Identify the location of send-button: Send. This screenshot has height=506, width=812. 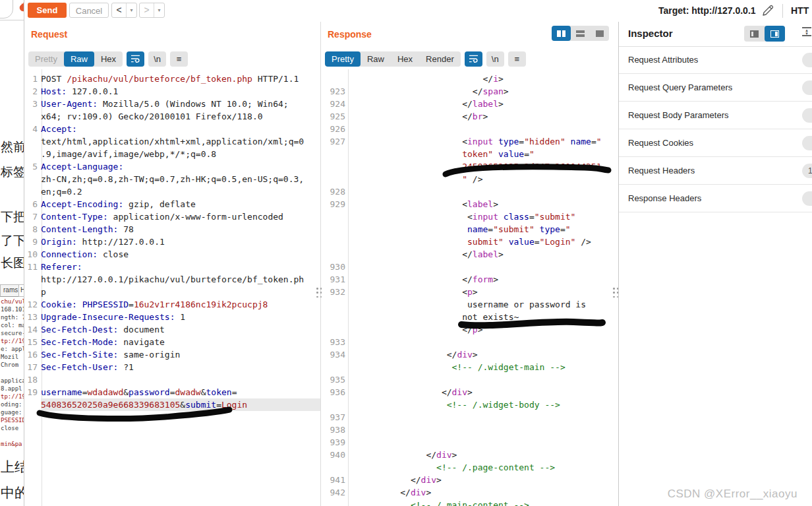
(47, 11).